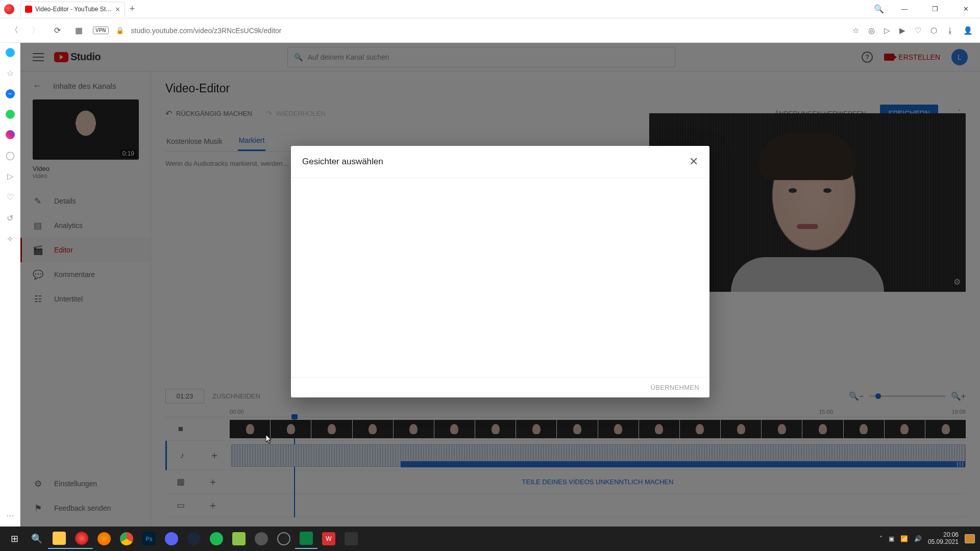 The image size is (980, 551). What do you see at coordinates (872, 31) in the screenshot?
I see `camera-icon: ◎` at bounding box center [872, 31].